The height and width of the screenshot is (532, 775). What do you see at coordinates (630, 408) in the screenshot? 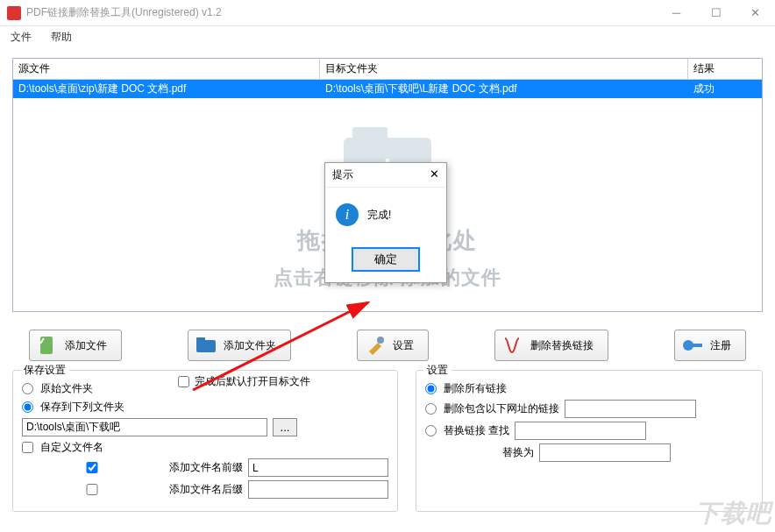
I see `delete-contain-input` at bounding box center [630, 408].